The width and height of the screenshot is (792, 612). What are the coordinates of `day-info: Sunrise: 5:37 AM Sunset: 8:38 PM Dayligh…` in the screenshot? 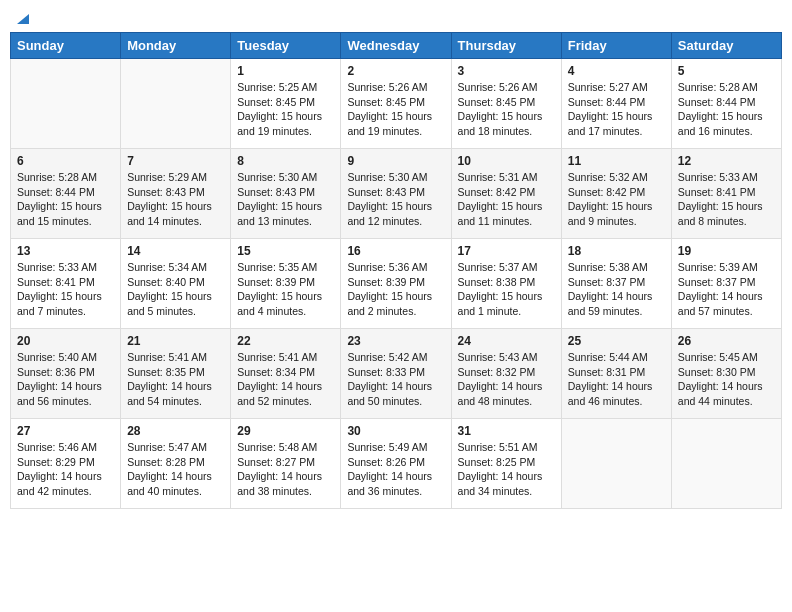 It's located at (506, 290).